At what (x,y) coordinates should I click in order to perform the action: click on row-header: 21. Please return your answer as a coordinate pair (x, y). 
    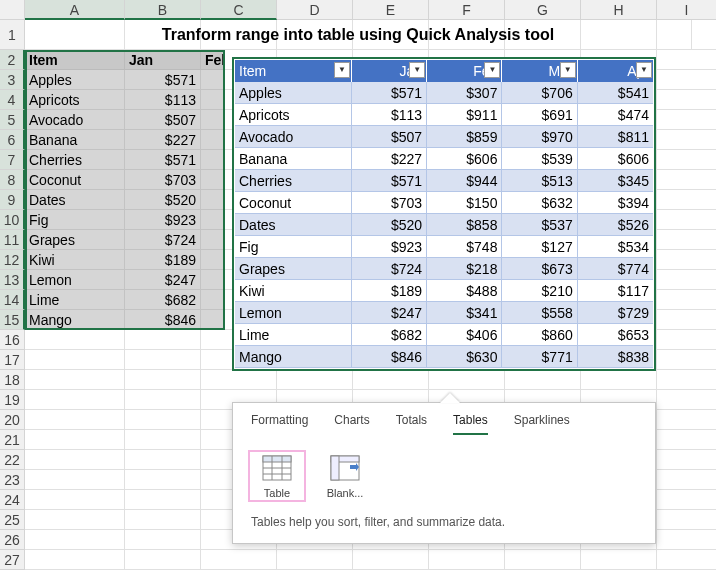
    Looking at the image, I should click on (12, 440).